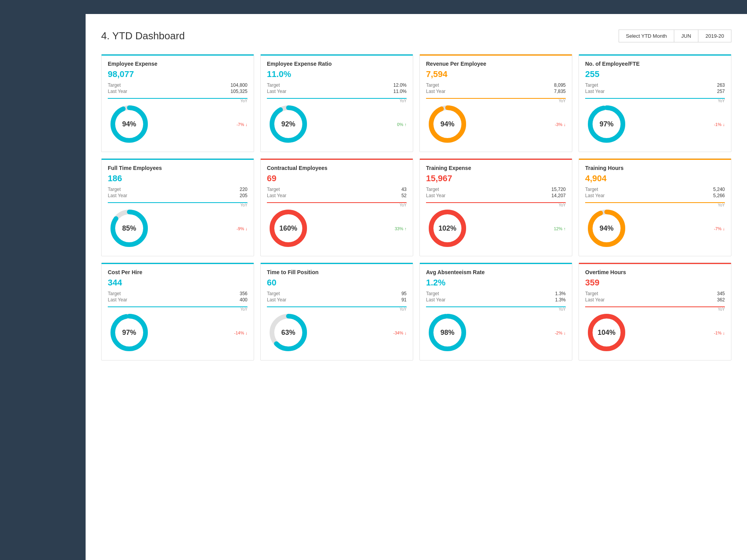  I want to click on card-target-row: Target220, so click(177, 189).